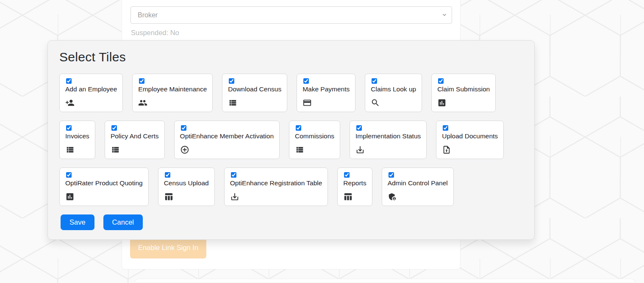 This screenshot has width=644, height=283. What do you see at coordinates (375, 81) in the screenshot?
I see `tile-checkbox-claims-look-up` at bounding box center [375, 81].